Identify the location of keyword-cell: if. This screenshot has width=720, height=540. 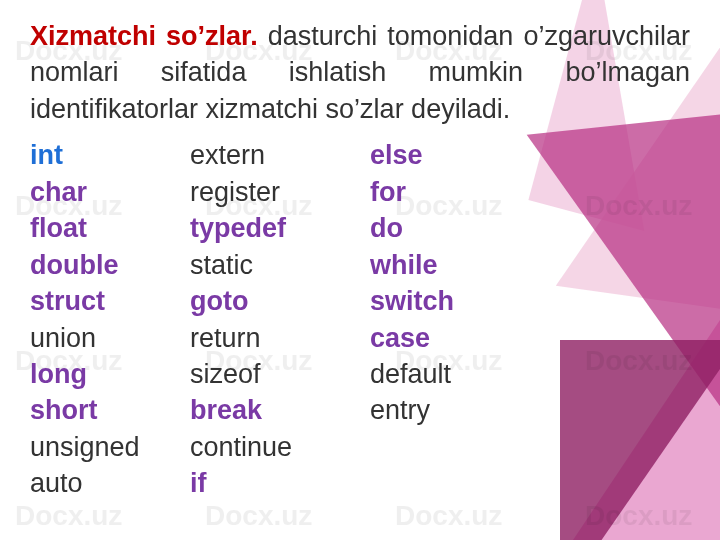
(280, 483).